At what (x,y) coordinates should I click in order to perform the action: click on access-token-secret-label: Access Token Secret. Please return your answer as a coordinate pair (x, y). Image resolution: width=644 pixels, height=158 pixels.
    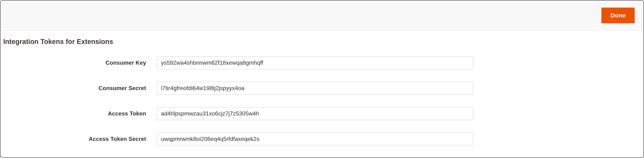
    Looking at the image, I should click on (80, 139).